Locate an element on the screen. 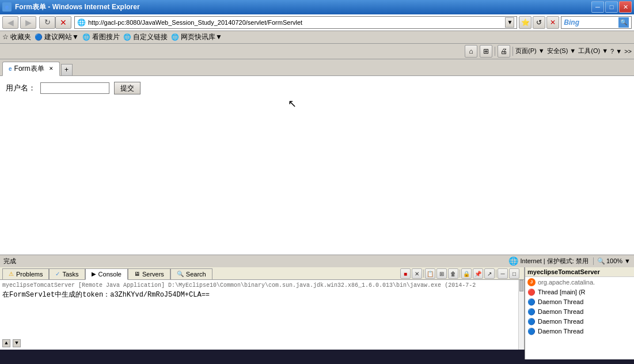  daemon-thread-1: 🔵 Daemon Thread is located at coordinates (579, 302).